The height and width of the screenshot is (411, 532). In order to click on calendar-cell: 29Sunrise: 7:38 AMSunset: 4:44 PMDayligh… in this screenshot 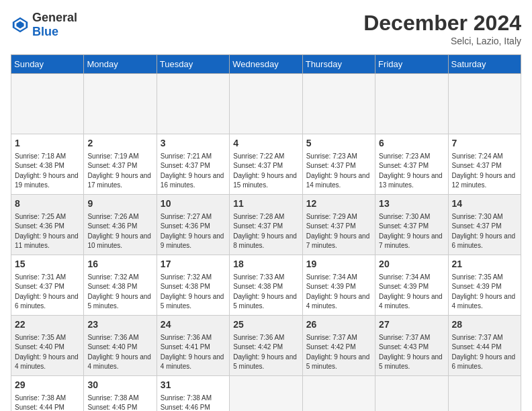, I will do `click(48, 394)`.